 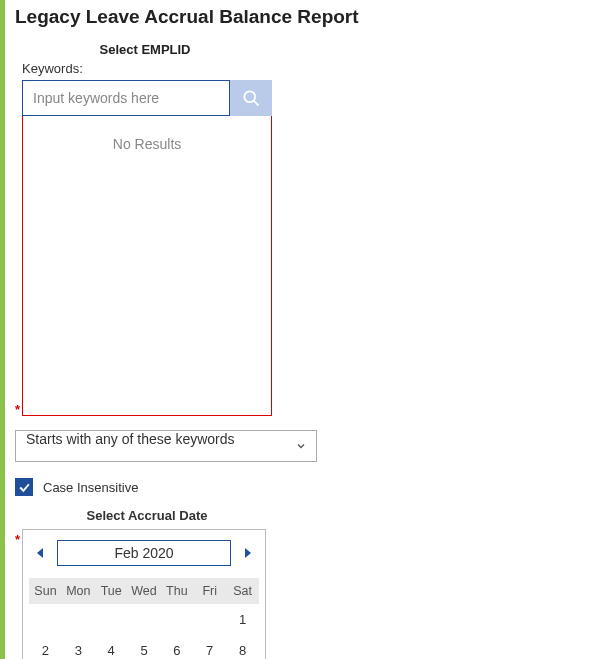 I want to click on calendar-day: 6, so click(x=176, y=647).